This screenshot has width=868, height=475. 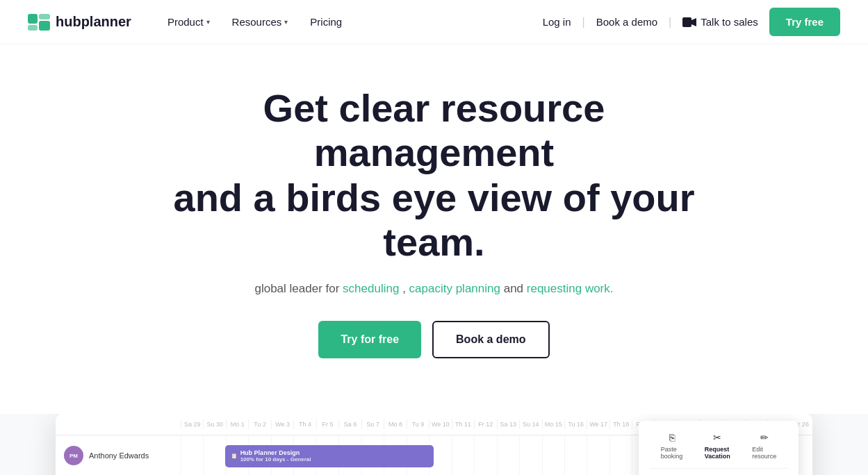 I want to click on cal-date-th4: Th 4, so click(x=304, y=424).